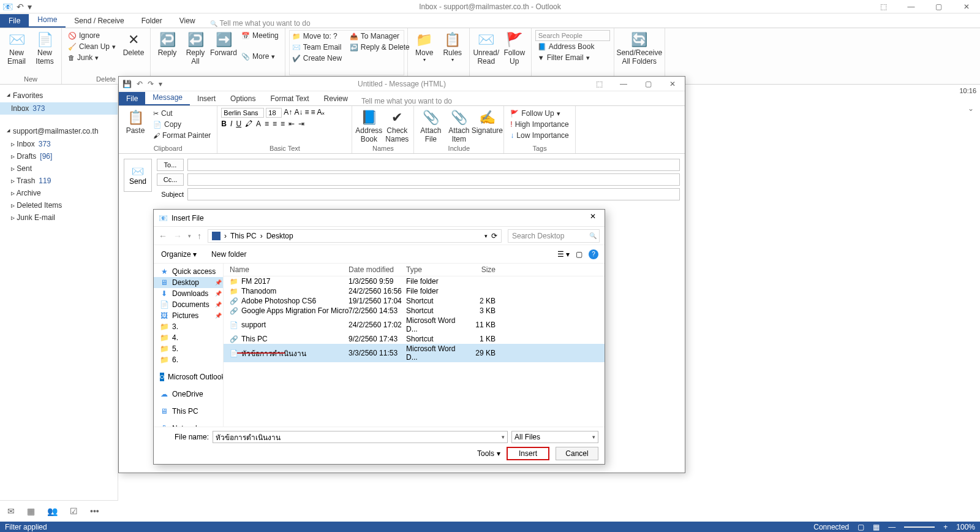 This screenshot has height=532, width=980. Describe the element at coordinates (528, 454) in the screenshot. I see `insert-button: Insert` at that location.